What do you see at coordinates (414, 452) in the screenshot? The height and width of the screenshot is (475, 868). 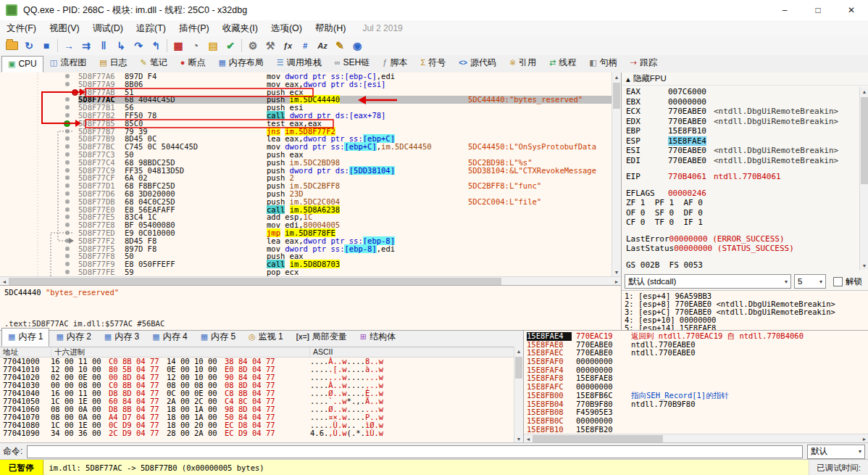 I see `command-input` at bounding box center [414, 452].